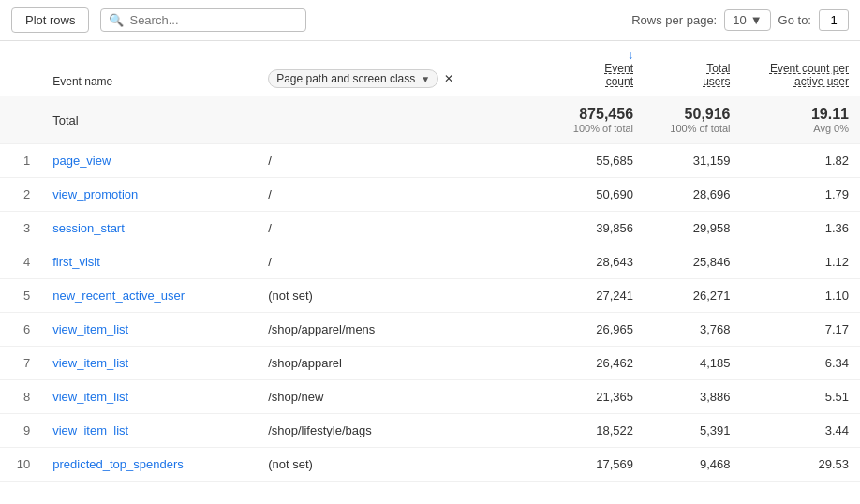 This screenshot has width=860, height=504. What do you see at coordinates (590, 296) in the screenshot?
I see `event-count-cell: 27,241` at bounding box center [590, 296].